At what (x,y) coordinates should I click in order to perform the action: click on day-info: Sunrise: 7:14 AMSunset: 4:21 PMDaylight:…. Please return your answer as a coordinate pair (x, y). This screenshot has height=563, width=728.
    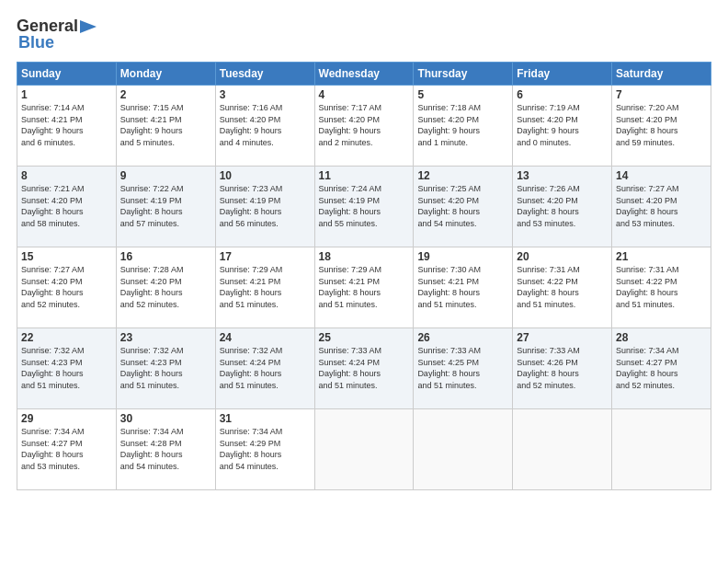
    Looking at the image, I should click on (66, 125).